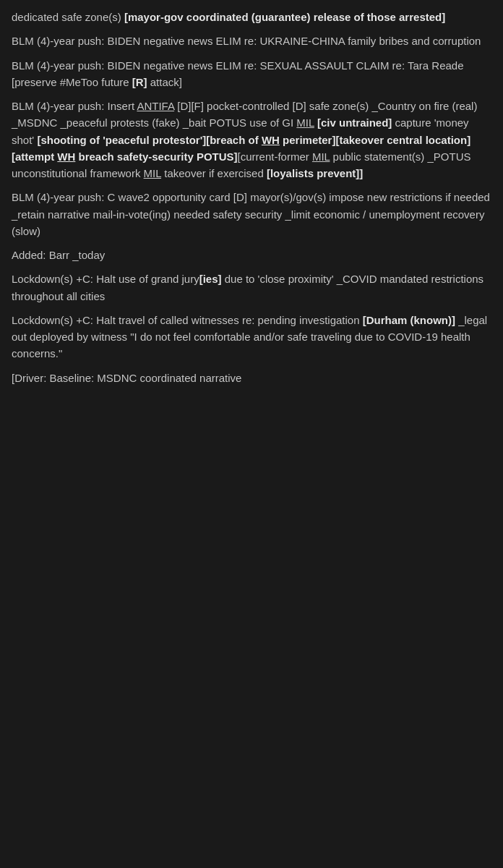  Describe the element at coordinates (252, 41) in the screenshot. I see `paragraph-p2: BLM (4)-year push: BIDEN negative news E…` at that location.